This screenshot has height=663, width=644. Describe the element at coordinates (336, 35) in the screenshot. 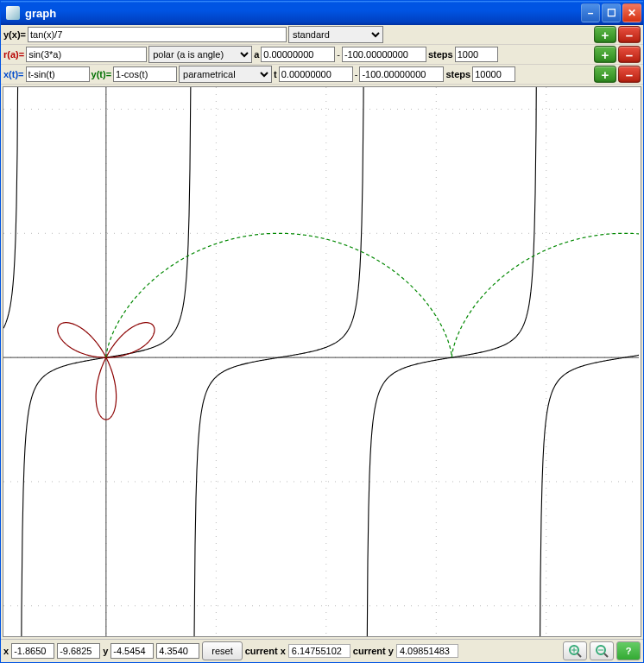

I see `yx-mode-select: standard` at that location.